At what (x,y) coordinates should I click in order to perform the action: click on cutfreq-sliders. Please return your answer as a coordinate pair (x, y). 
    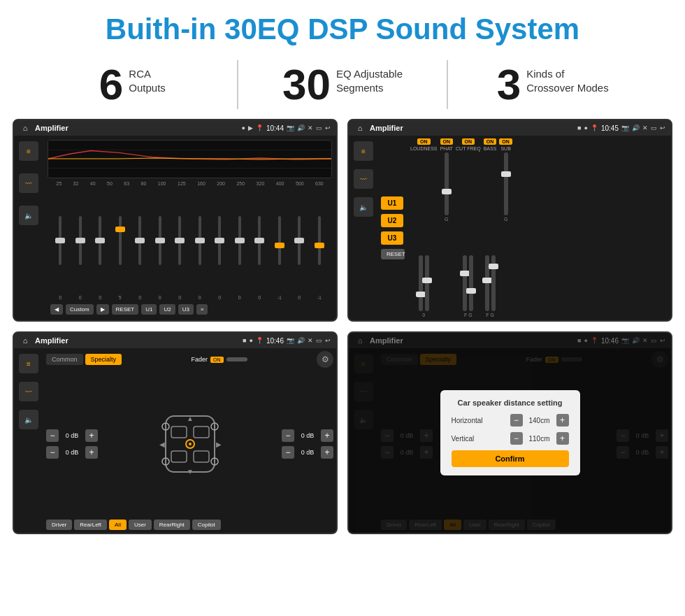
    Looking at the image, I should click on (468, 232).